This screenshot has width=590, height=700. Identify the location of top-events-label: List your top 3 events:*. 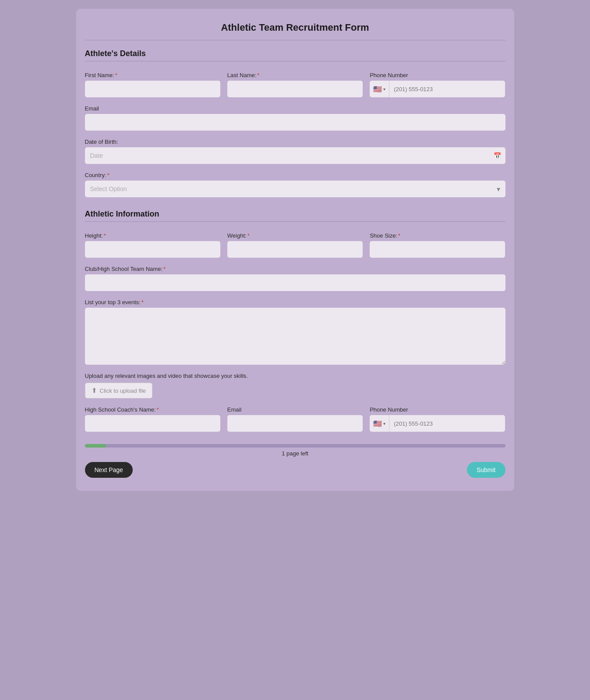
(295, 302).